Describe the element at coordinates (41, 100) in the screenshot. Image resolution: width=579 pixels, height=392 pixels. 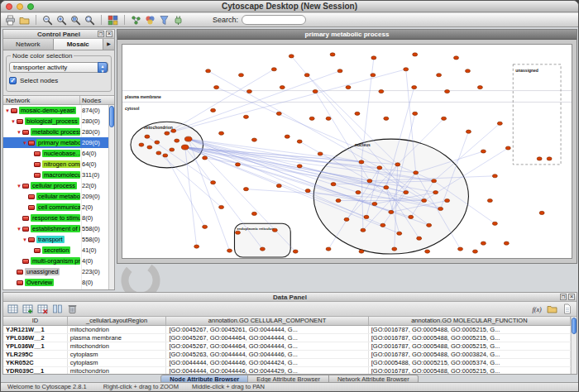
I see `column-network: Network` at that location.